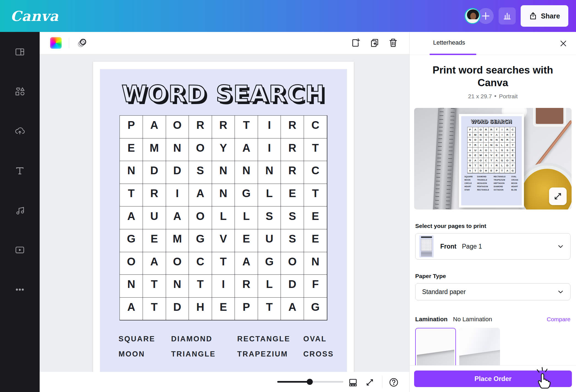  I want to click on add-page-icon, so click(356, 43).